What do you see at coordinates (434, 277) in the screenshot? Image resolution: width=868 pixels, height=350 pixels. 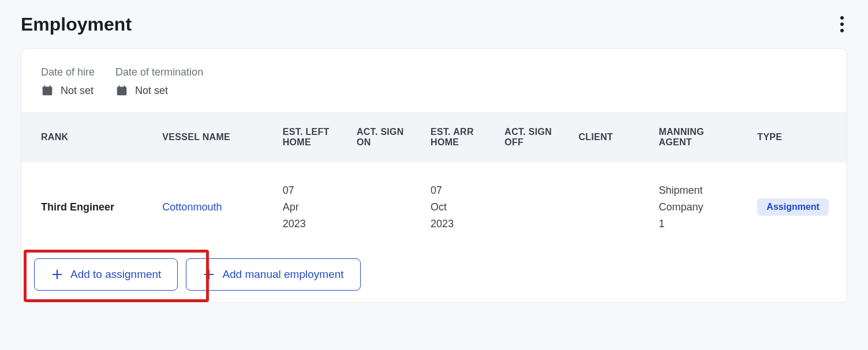 I see `actions-row: Add to assignment Add manual employment` at bounding box center [434, 277].